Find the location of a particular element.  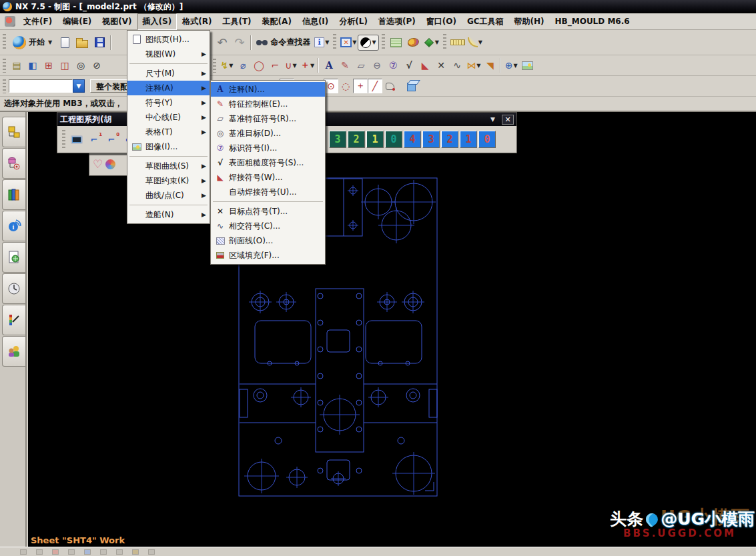

tab-constraint-navigator is located at coordinates (13, 163).